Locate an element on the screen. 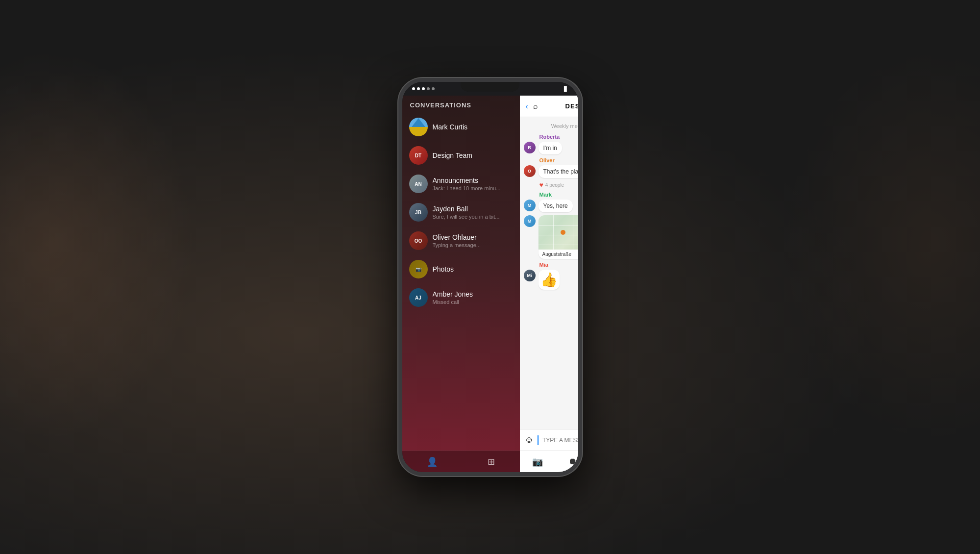  mark-avatar-letter: M is located at coordinates (530, 205).